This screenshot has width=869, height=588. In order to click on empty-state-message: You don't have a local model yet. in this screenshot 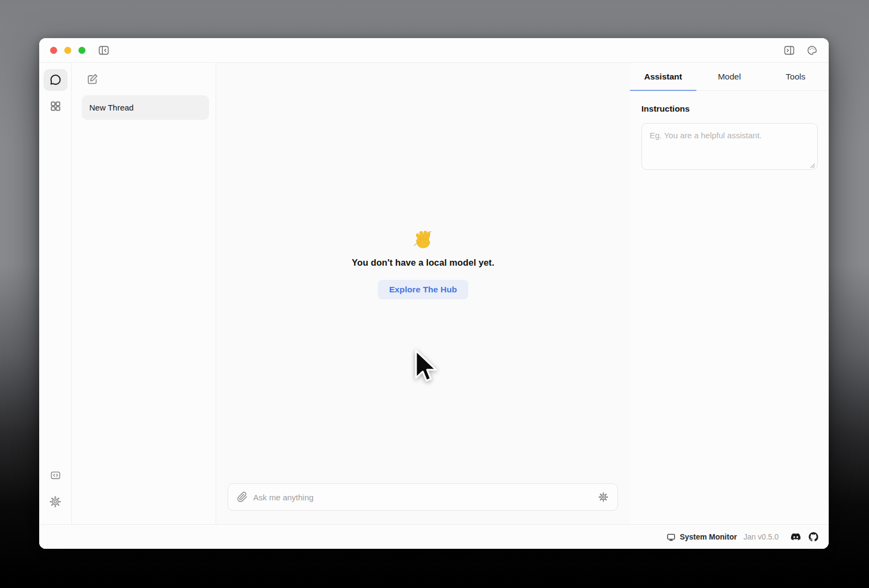, I will do `click(423, 262)`.